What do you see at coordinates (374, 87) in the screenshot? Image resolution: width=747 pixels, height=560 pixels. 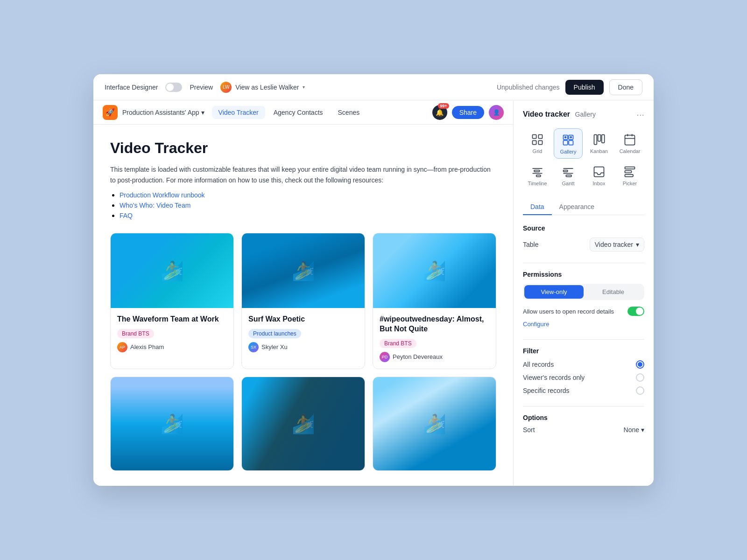 I see `top-bar: Interface Designer Preview LW View as Le…` at bounding box center [374, 87].